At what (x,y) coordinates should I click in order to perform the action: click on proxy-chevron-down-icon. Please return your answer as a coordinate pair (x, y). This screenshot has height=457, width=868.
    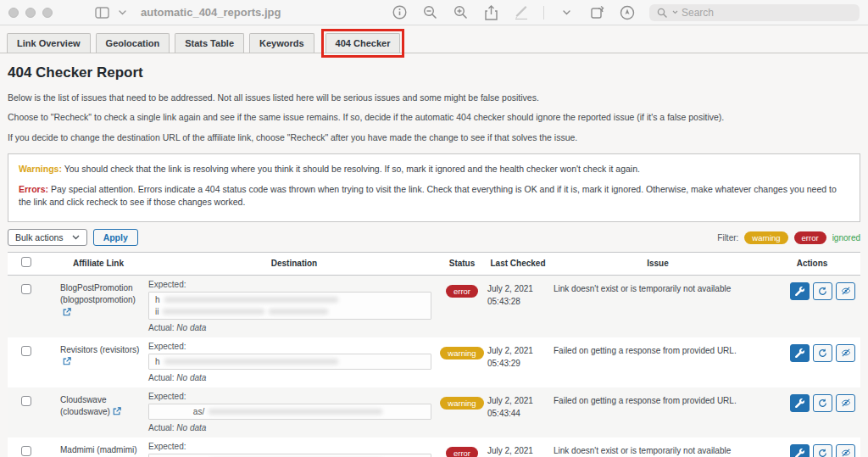
    Looking at the image, I should click on (122, 13).